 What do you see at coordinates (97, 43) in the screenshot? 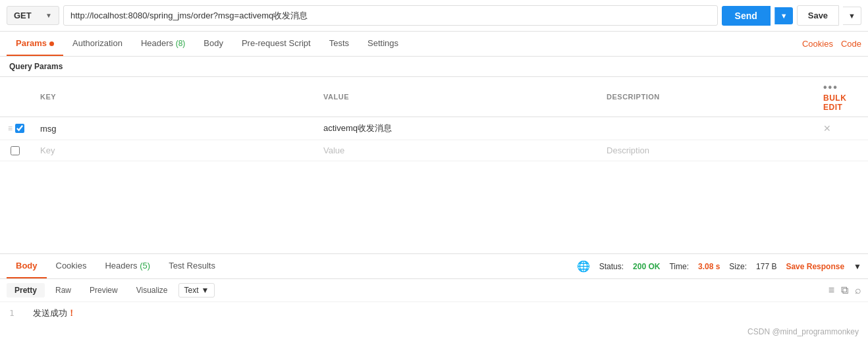
I see `tab-authorization: Authorization` at bounding box center [97, 43].